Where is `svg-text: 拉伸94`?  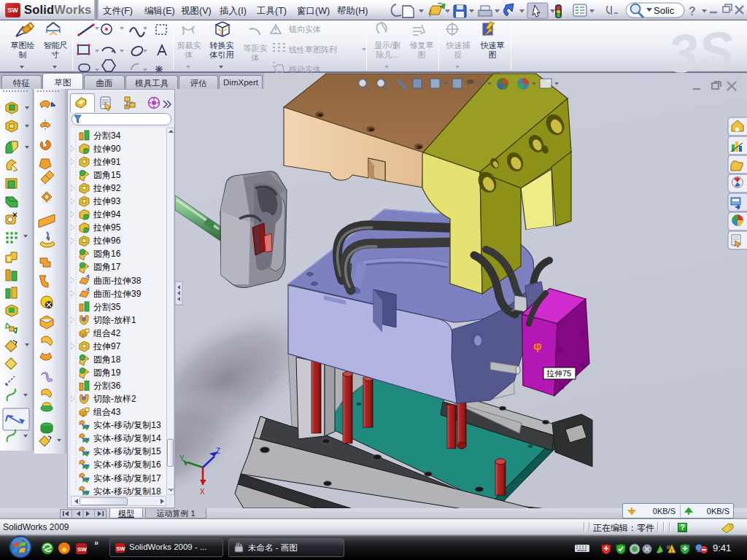 svg-text: 拉伸94 is located at coordinates (107, 214).